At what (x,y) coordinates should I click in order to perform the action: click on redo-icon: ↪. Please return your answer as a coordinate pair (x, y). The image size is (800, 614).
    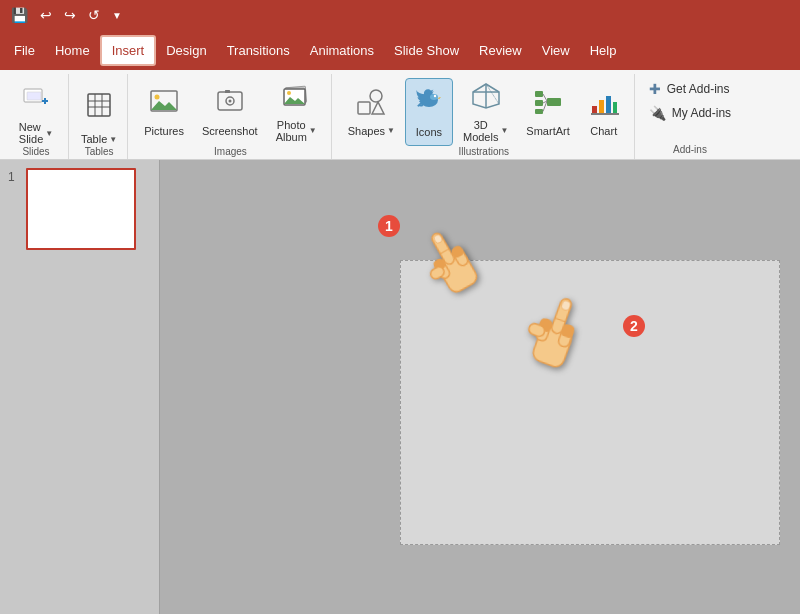
    Looking at the image, I should click on (70, 15).